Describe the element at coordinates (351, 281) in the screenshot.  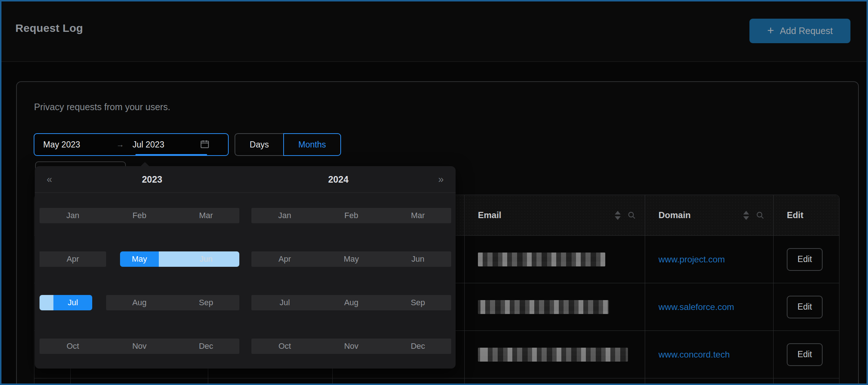
I see `calendar-panel-2024: JanFebMarAprMayJunJulAugSepOctNovDec` at that location.